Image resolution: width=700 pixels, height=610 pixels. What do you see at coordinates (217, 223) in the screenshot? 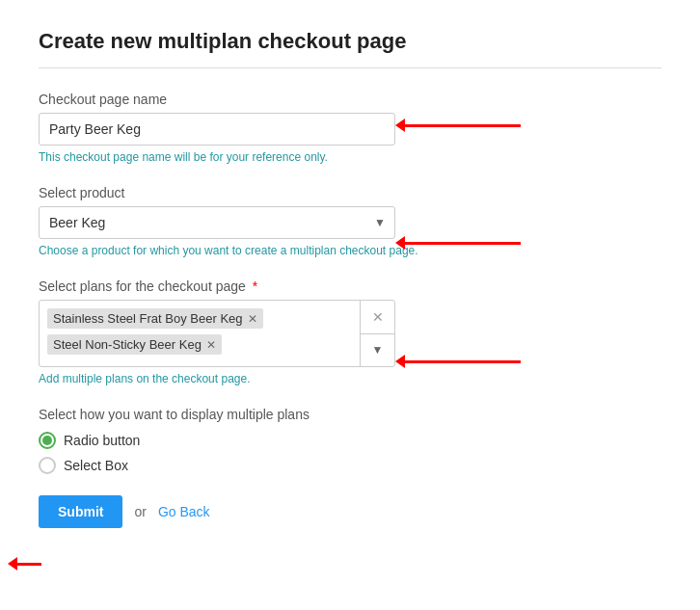
I see `product-select: Beer Keg` at bounding box center [217, 223].